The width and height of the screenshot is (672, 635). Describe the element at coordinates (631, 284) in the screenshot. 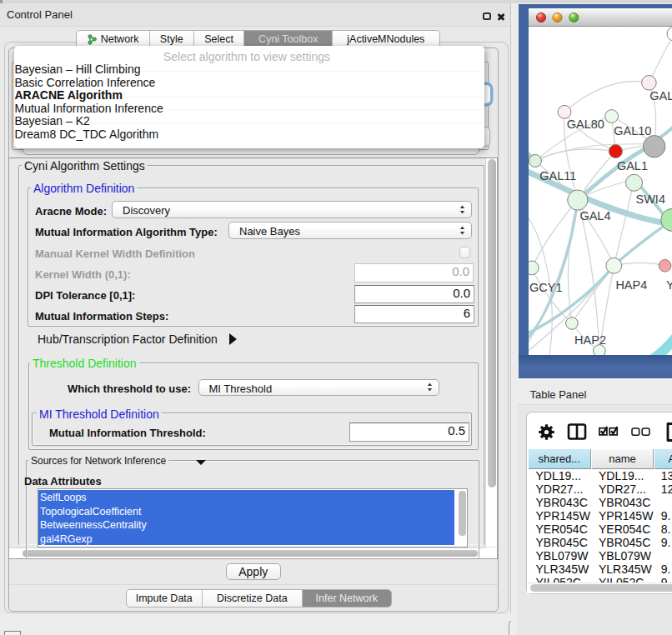

I see `svg-text: HAP4` at that location.